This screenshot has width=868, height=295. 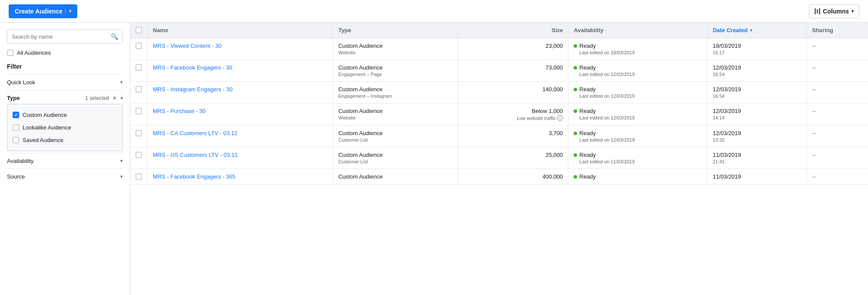 What do you see at coordinates (122, 98) in the screenshot?
I see `type-chevron-icon: ▾` at bounding box center [122, 98].